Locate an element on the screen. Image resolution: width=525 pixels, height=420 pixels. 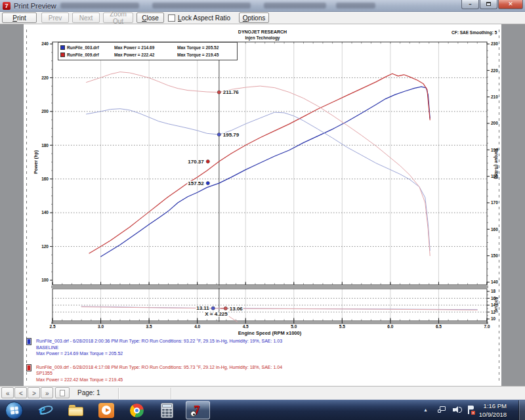
prev-page-button: Prev is located at coordinates (55, 18).